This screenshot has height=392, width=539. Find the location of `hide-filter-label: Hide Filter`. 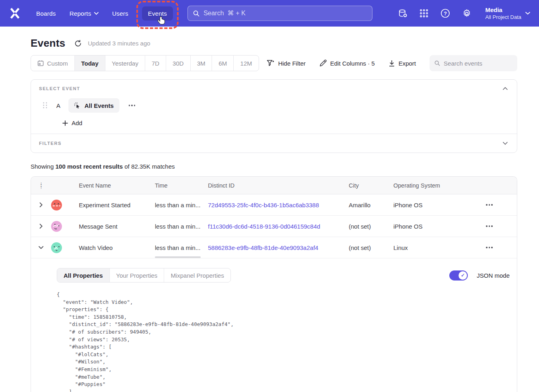

hide-filter-label: Hide Filter is located at coordinates (292, 64).